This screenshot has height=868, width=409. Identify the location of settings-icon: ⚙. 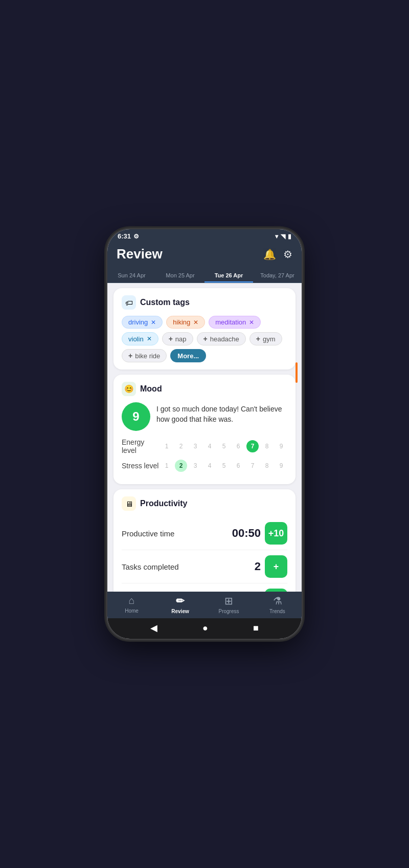
(288, 254).